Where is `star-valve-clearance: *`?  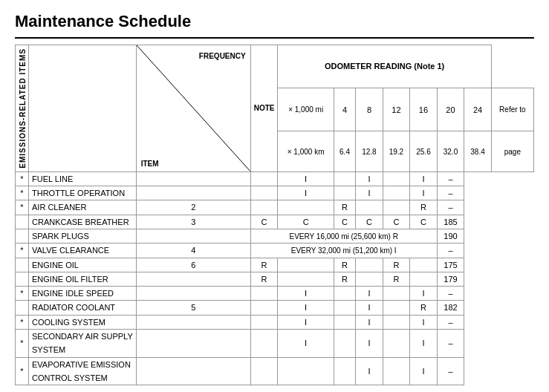
star-valve-clearance: * is located at coordinates (22, 251).